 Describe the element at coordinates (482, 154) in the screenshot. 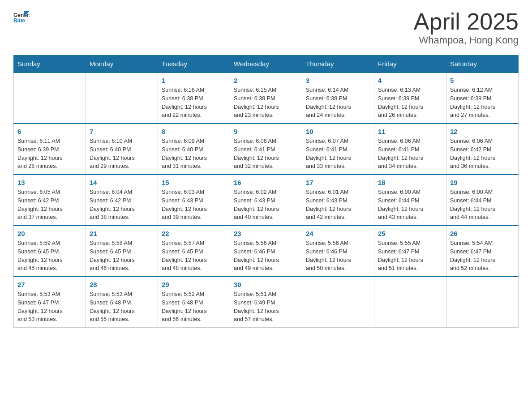

I see `day-info: Sunrise: 6:06 AMSunset: 6:42 PMDaylight:…` at that location.